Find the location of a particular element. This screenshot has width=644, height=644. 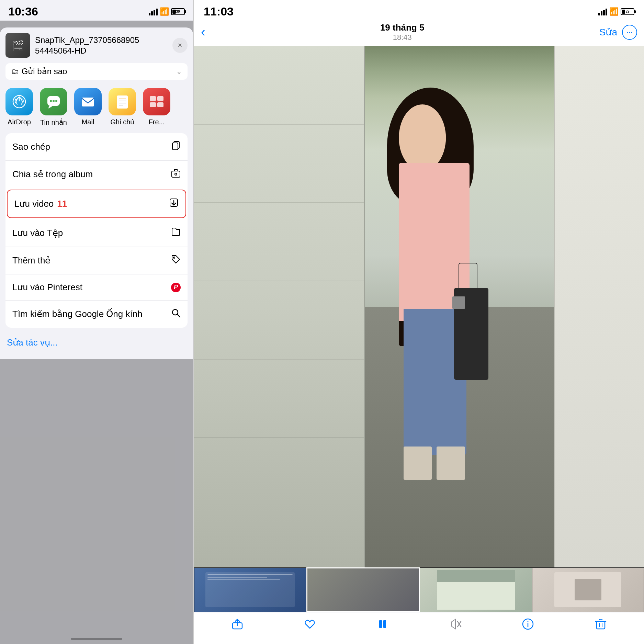

nav-date: 19 tháng 5 is located at coordinates (403, 27).